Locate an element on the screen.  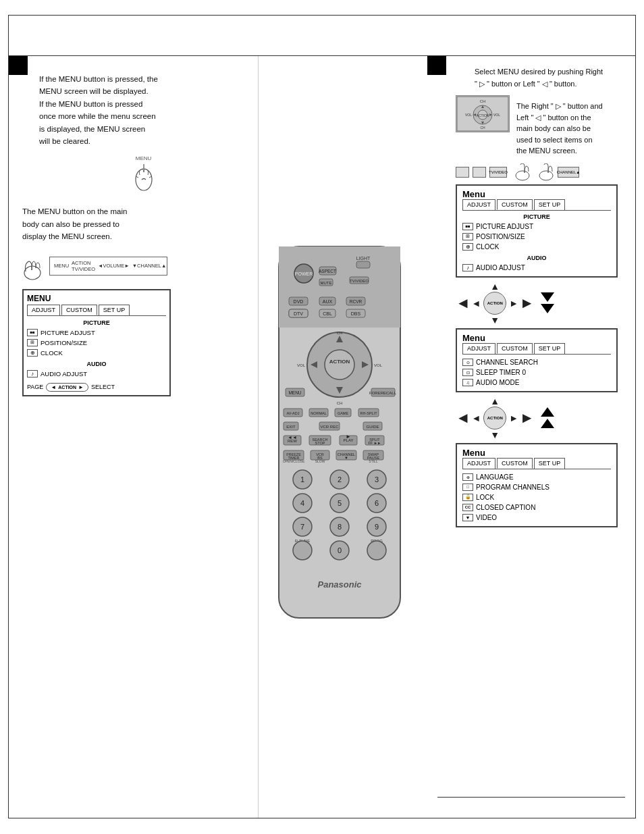
control-panel-small: MENU ACTION TV/VIDEO ◄VOLUME► ▼CHANNEL▲ is located at coordinates (108, 266).